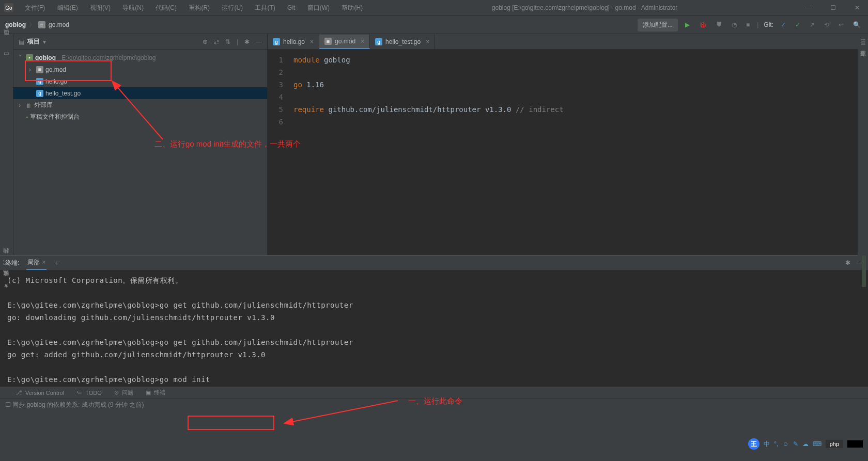  What do you see at coordinates (228, 42) in the screenshot?
I see `collapse-icon: ⇅` at bounding box center [228, 42].